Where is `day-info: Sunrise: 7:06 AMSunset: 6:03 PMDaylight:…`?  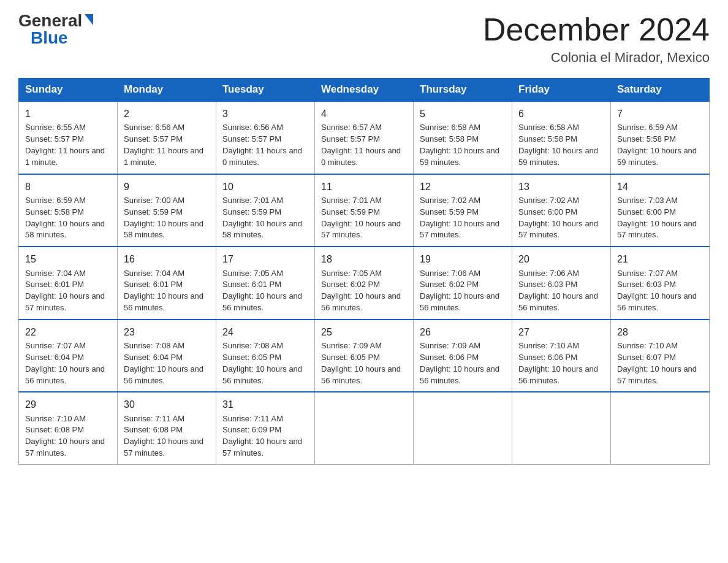 day-info: Sunrise: 7:06 AMSunset: 6:03 PMDaylight:… is located at coordinates (558, 291).